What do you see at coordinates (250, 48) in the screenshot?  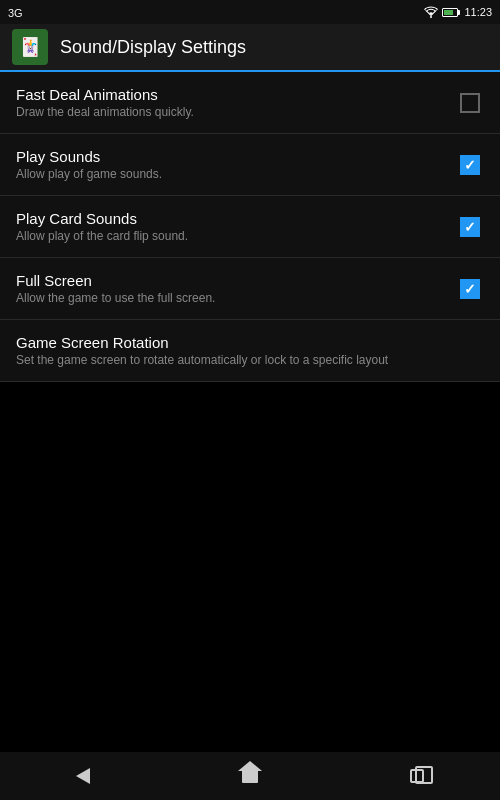 I see `action-bar: 🃏 Sound/Display Settings` at bounding box center [250, 48].